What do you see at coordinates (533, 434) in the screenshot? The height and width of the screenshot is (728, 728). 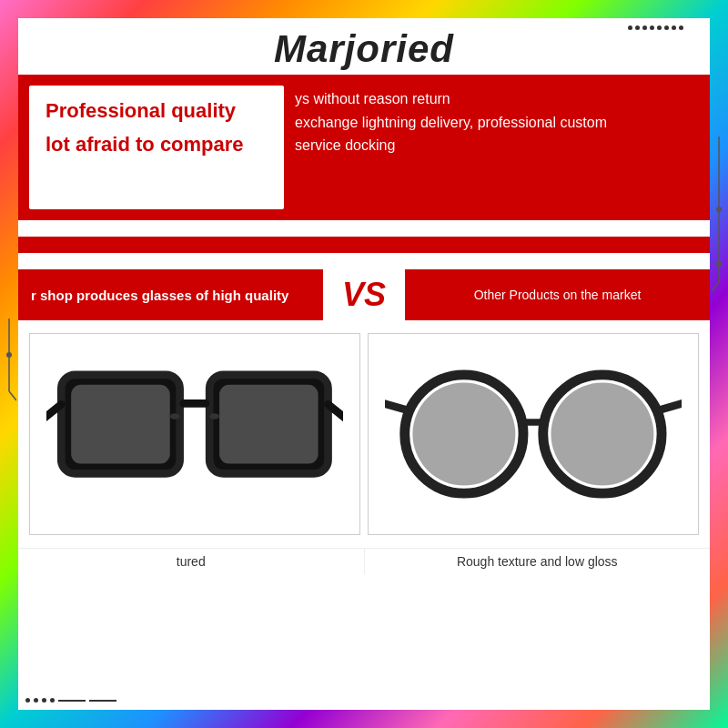 I see `right-glasses-image` at bounding box center [533, 434].